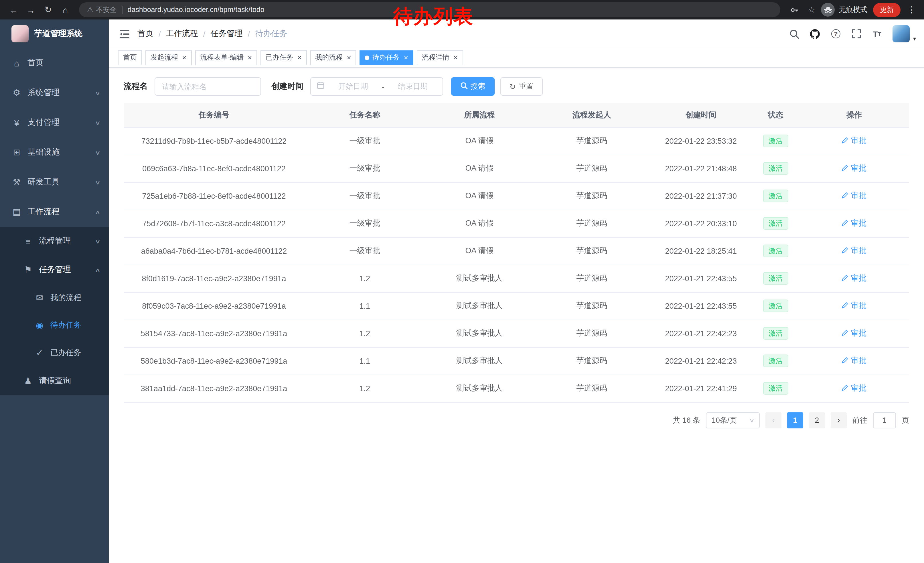  Describe the element at coordinates (794, 10) in the screenshot. I see `key-icon` at that location.